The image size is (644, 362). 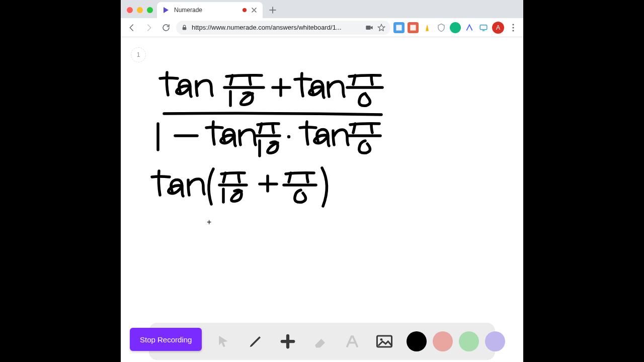 What do you see at coordinates (223, 341) in the screenshot?
I see `pointer-tool` at bounding box center [223, 341].